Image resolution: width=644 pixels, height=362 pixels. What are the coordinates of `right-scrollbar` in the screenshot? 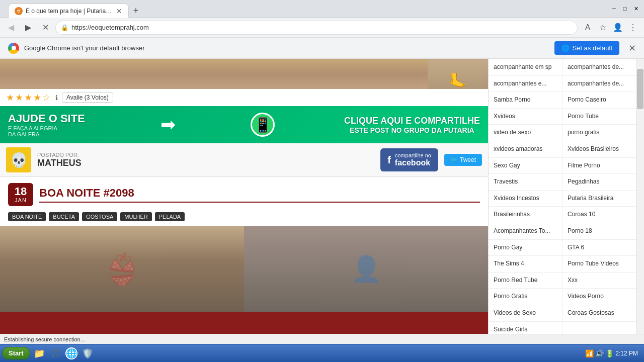 It's located at (640, 201).